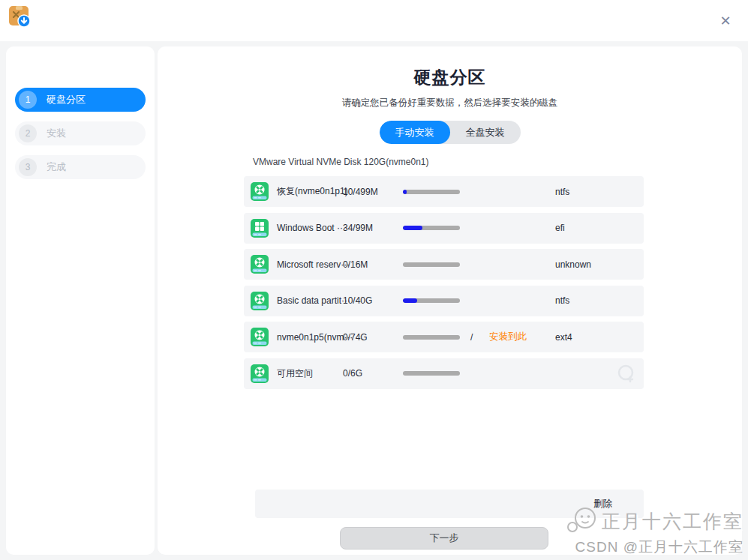  I want to click on partition-name: Microsoft reserv···, so click(310, 265).